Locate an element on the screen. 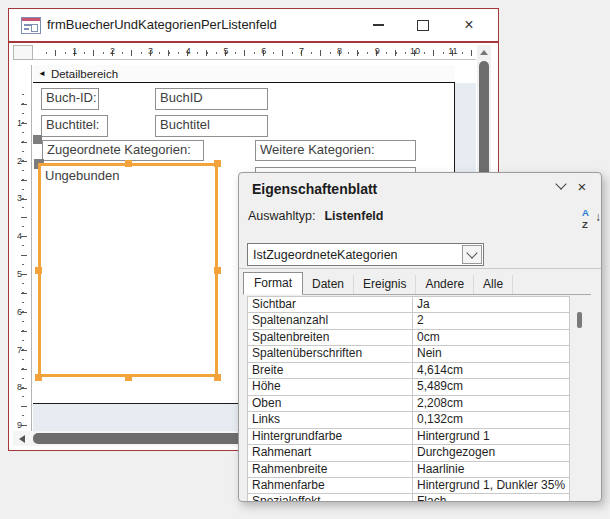 This screenshot has height=519, width=610. textbox-buchid: BuchID is located at coordinates (212, 99).